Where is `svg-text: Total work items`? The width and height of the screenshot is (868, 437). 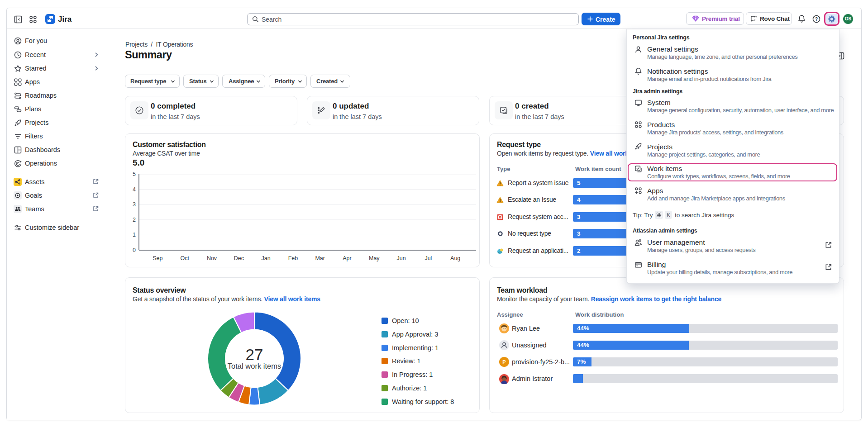 svg-text: Total work items is located at coordinates (254, 366).